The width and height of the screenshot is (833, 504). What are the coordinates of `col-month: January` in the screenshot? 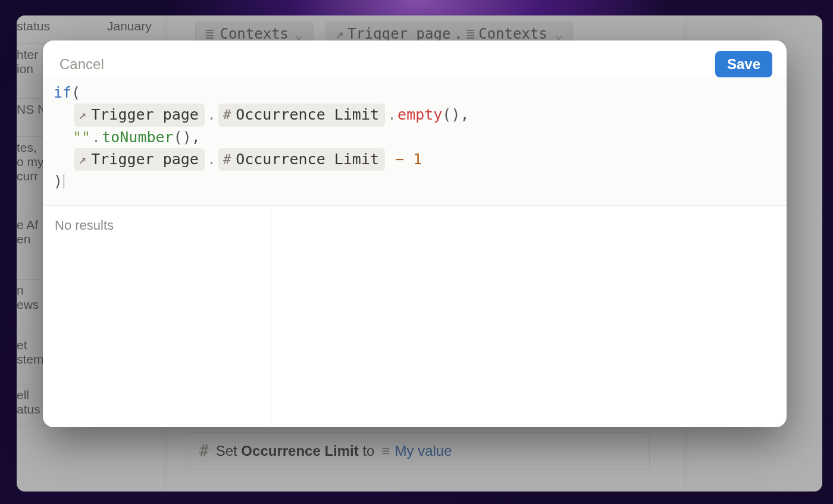 It's located at (137, 26).